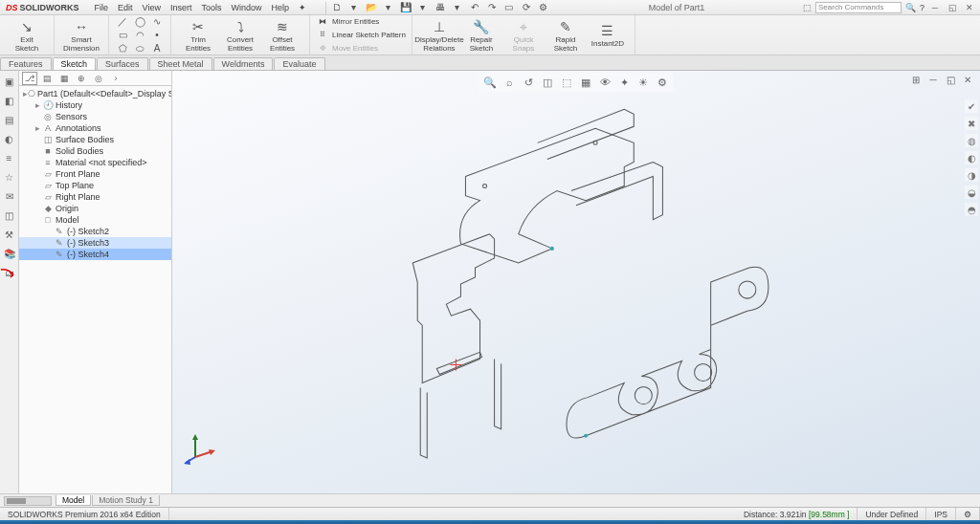  I want to click on rectangle-icon: ▭, so click(122, 35).